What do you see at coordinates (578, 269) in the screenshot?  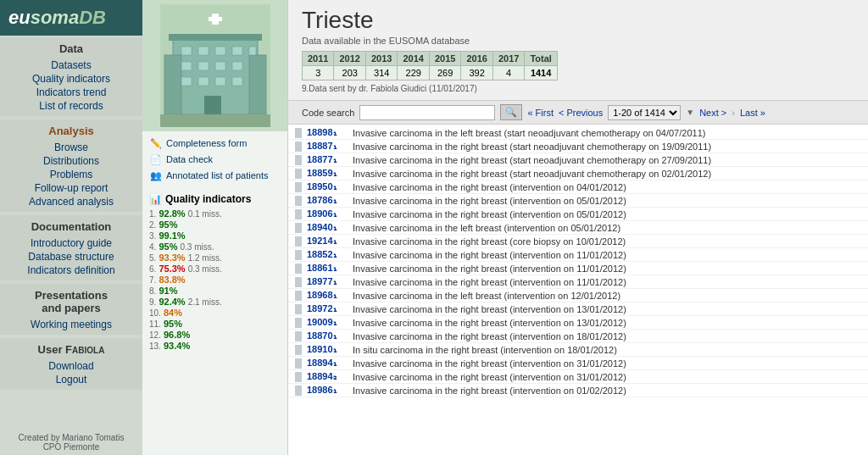 I see `record-item: 18861₁Invasive carcinoma in the right br…` at bounding box center [578, 269].